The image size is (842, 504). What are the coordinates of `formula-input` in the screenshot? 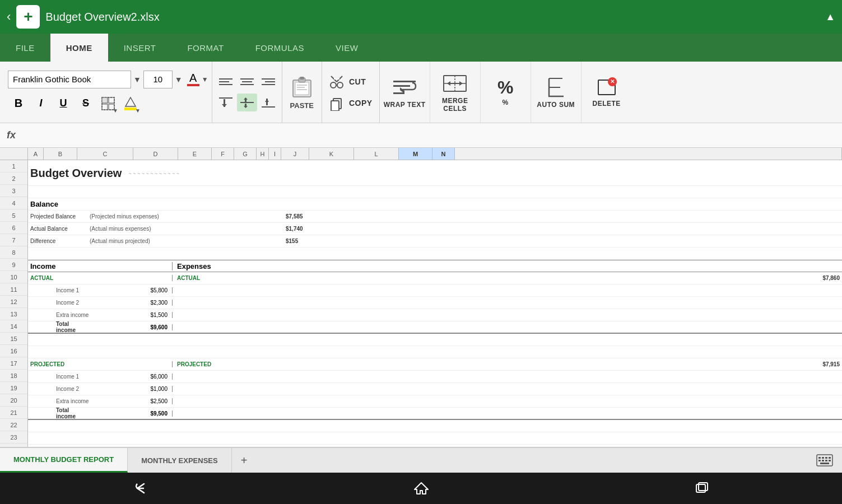 It's located at (428, 136).